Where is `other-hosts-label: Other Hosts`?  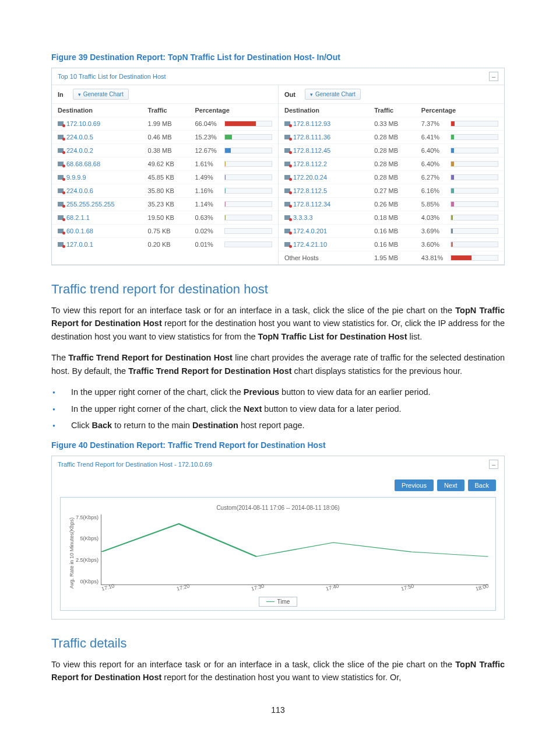 other-hosts-label: Other Hosts is located at coordinates (329, 258).